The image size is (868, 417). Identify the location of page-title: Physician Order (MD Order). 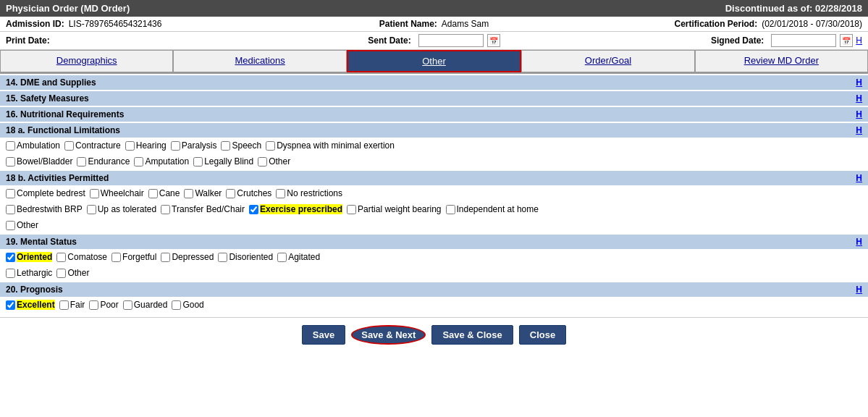
(68, 9).